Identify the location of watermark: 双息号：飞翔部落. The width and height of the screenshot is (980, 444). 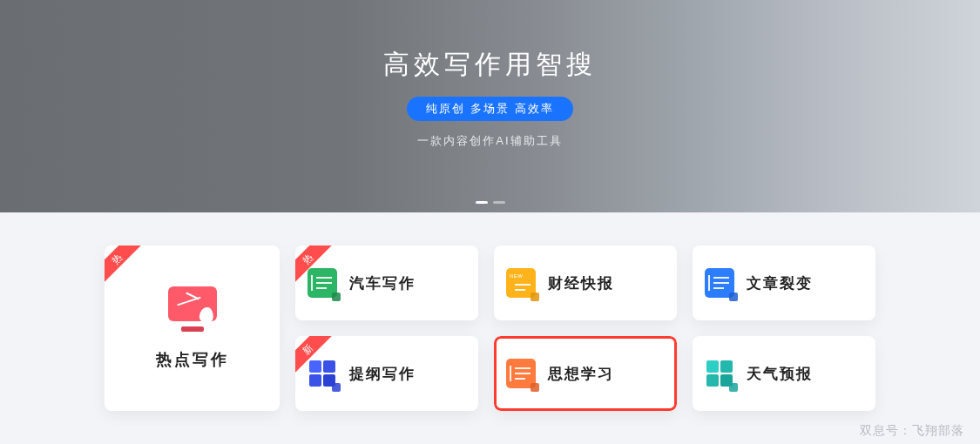
(912, 431).